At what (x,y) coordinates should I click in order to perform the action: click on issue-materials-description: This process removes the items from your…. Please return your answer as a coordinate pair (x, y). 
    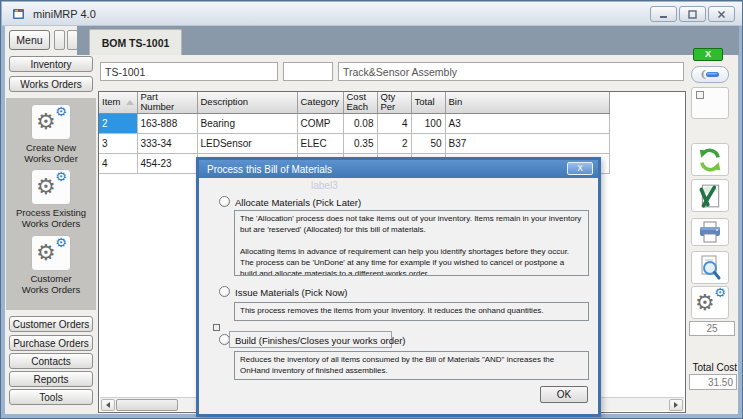
    Looking at the image, I should click on (412, 312).